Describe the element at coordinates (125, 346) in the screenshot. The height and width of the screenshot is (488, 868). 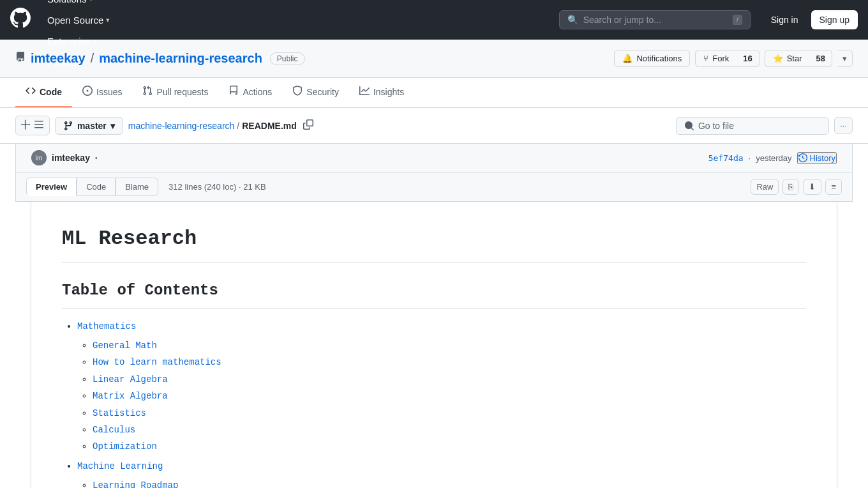
I see `toc-child-link: General Math` at that location.